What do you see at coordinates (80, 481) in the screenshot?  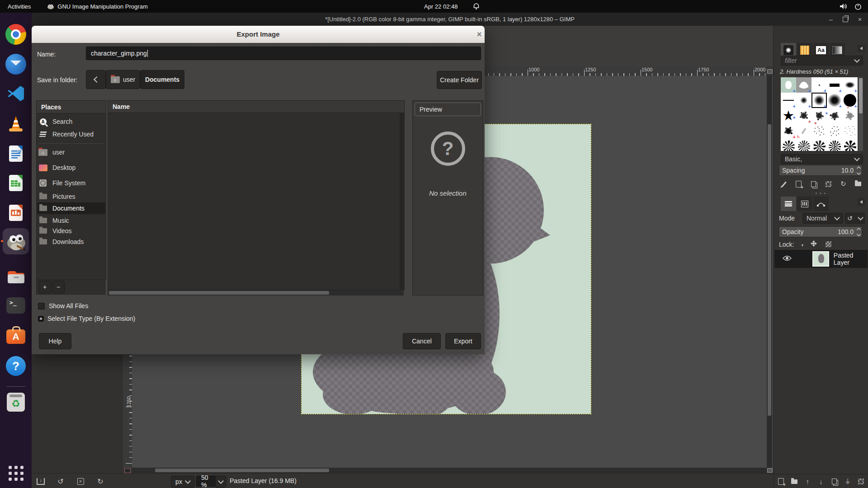 I see `delete-tool-preset-button: ×` at bounding box center [80, 481].